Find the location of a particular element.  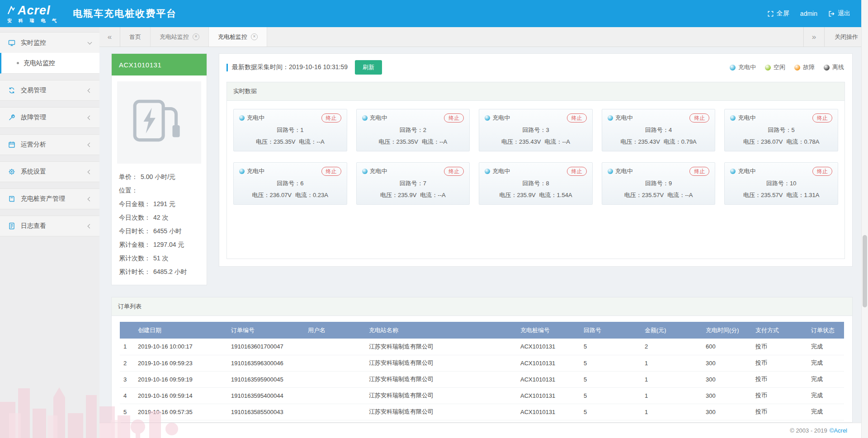

column-header: 充电桩编号 is located at coordinates (548, 330).